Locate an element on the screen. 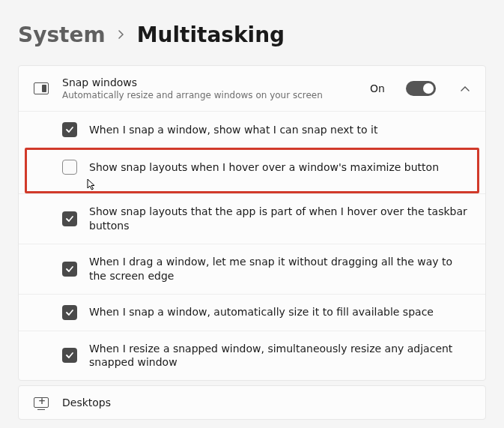 Image resolution: width=504 pixels, height=428 pixels. snap-option-row: When I resize a snapped window, simultan… is located at coordinates (252, 355).